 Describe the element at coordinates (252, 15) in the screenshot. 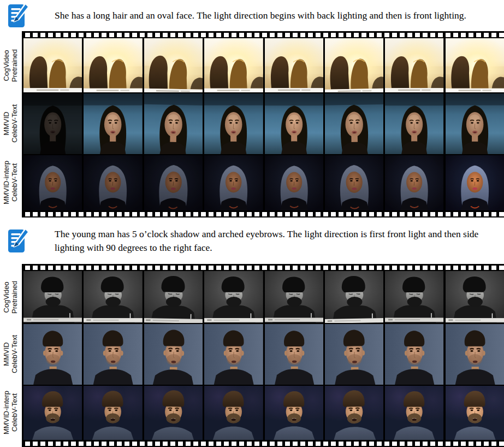

I see `prompt-block-1: She has a long hair and an oval face. Th…` at that location.